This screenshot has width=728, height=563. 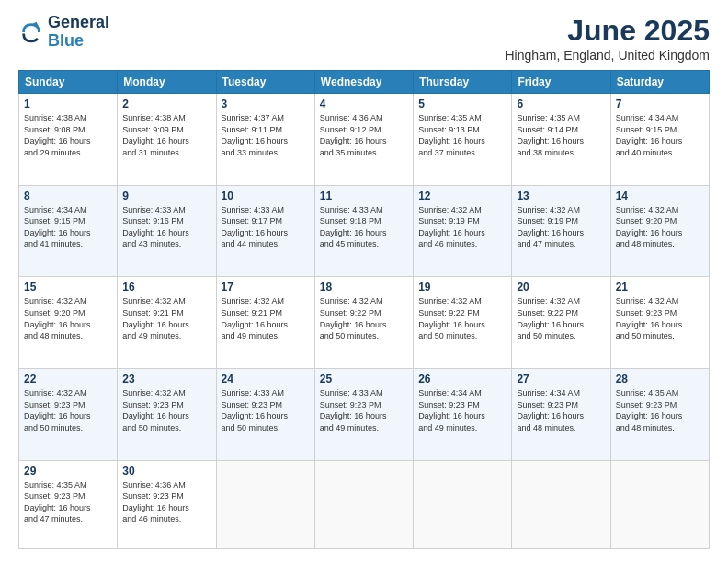 I want to click on day-info: Sunrise: 4:35 AMSunset: 9:14 PMDaylight:…, so click(x=561, y=135).